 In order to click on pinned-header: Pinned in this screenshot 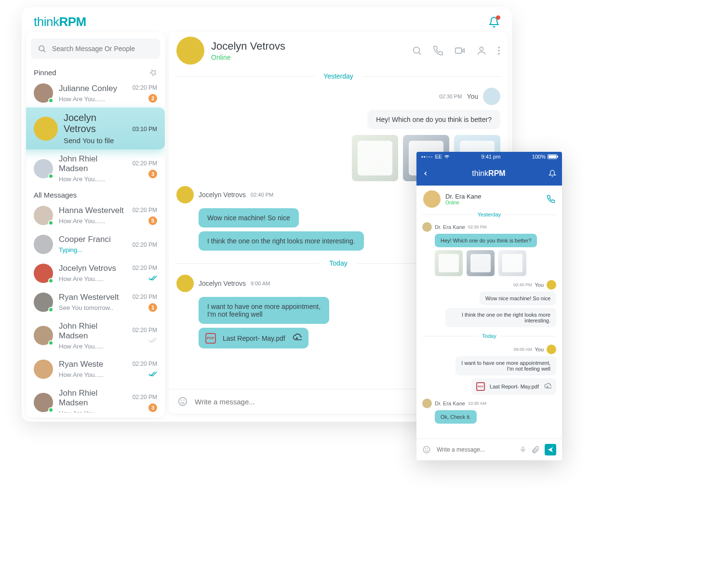, I will do `click(95, 72)`.